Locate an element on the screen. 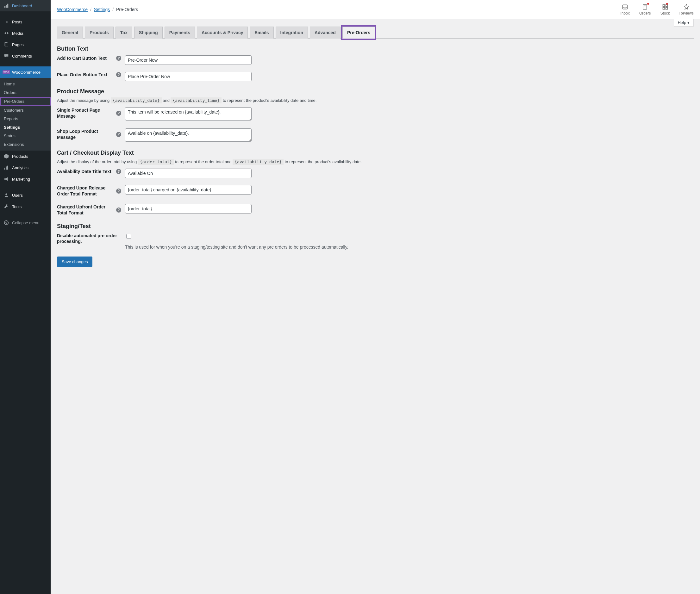 This screenshot has height=594, width=700. help-tab: Help ▾ is located at coordinates (684, 23).